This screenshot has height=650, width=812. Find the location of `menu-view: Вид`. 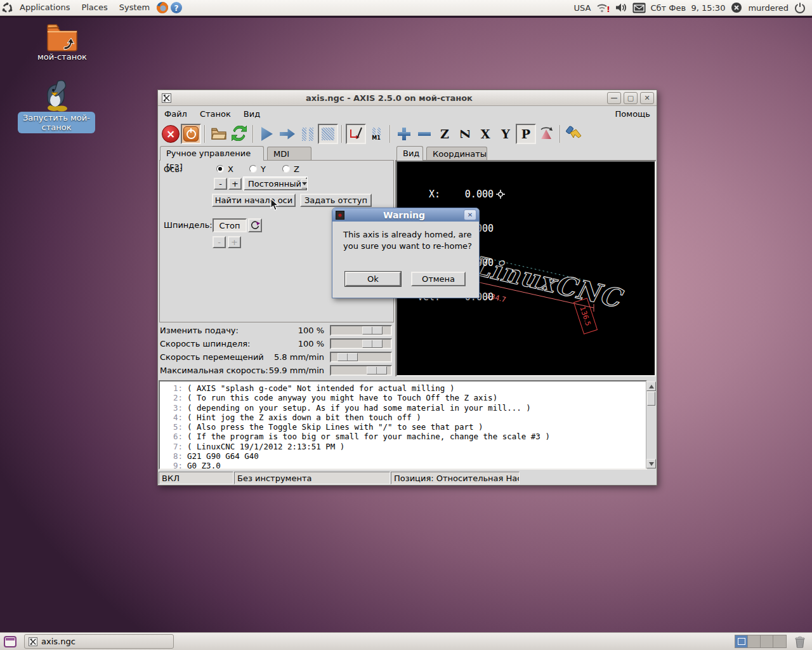

menu-view: Вид is located at coordinates (252, 114).